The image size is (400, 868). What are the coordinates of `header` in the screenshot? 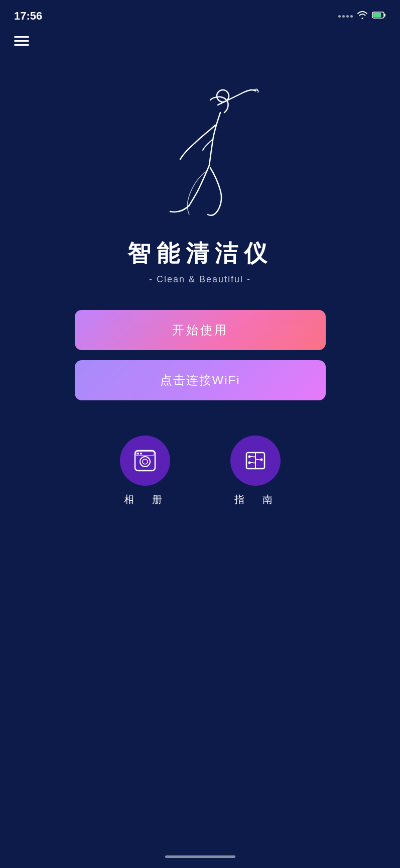 It's located at (200, 41).